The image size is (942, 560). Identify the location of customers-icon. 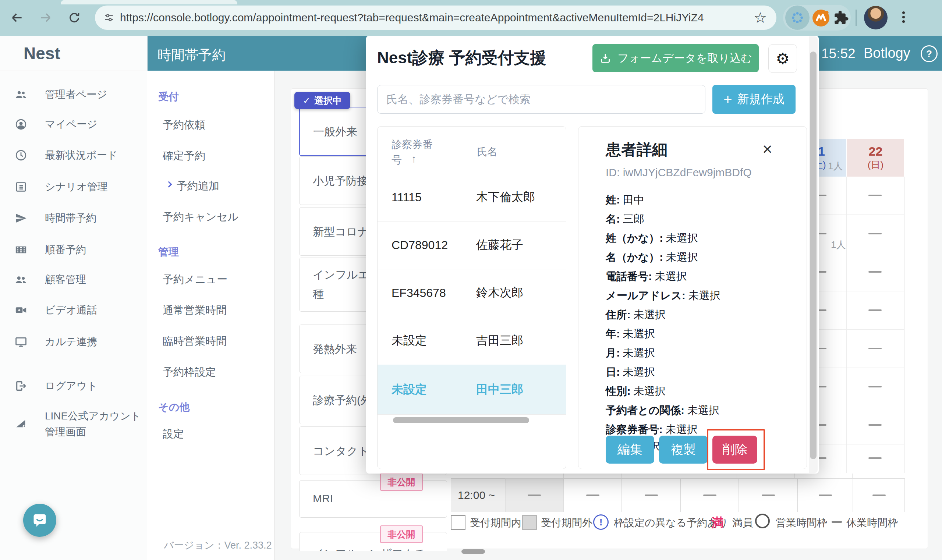
(21, 280).